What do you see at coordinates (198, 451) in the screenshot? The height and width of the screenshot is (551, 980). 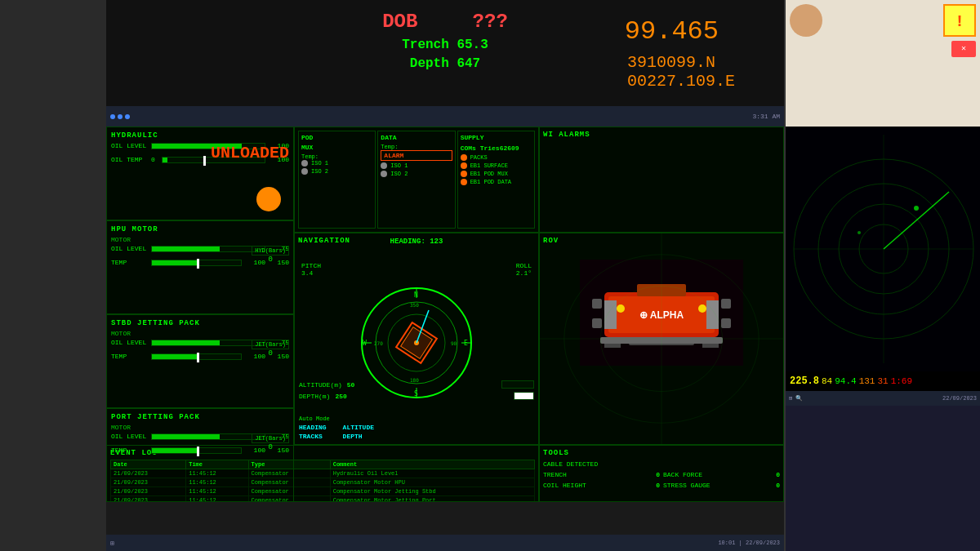 I see `port-temp-indicator` at bounding box center [198, 451].